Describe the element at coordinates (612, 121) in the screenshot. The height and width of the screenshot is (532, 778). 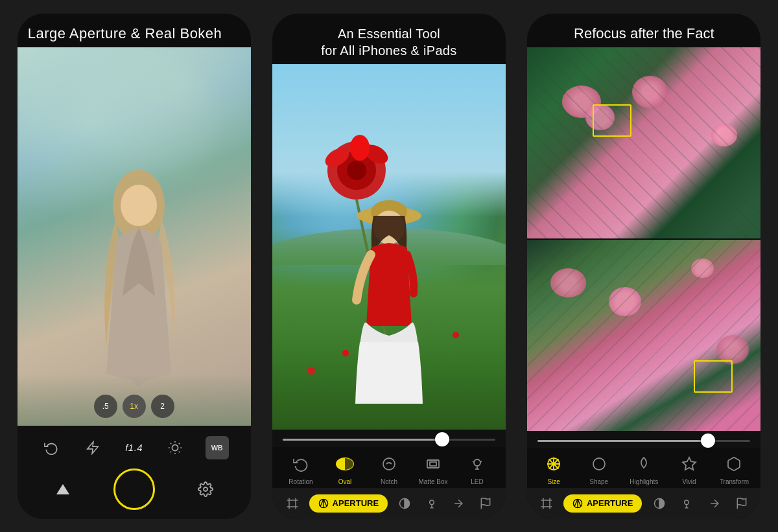
I see `focus-box-top` at that location.